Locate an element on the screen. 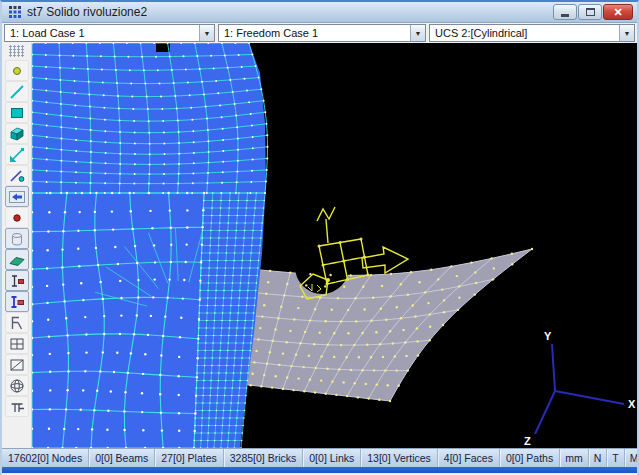 Image resolution: width=639 pixels, height=475 pixels. plate-display-button is located at coordinates (17, 112).